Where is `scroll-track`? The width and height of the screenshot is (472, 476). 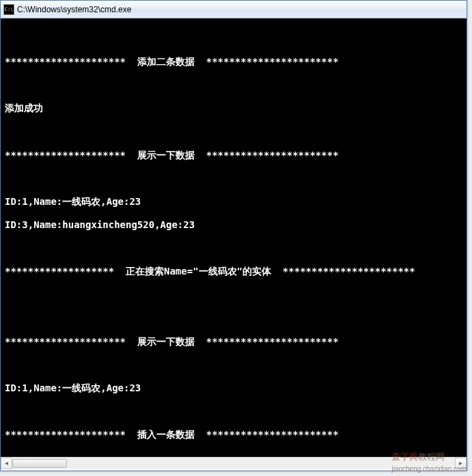
scroll-track is located at coordinates (234, 463).